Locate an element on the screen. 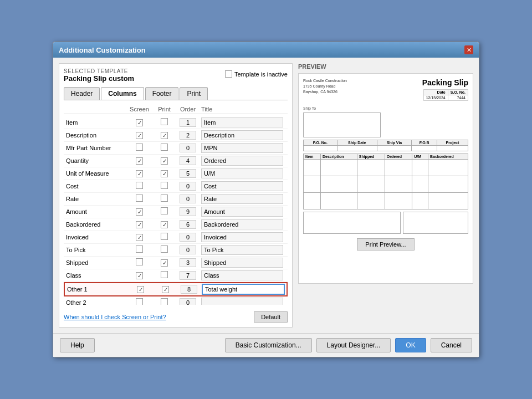 The image size is (532, 399). ok-button: OK is located at coordinates (410, 345).